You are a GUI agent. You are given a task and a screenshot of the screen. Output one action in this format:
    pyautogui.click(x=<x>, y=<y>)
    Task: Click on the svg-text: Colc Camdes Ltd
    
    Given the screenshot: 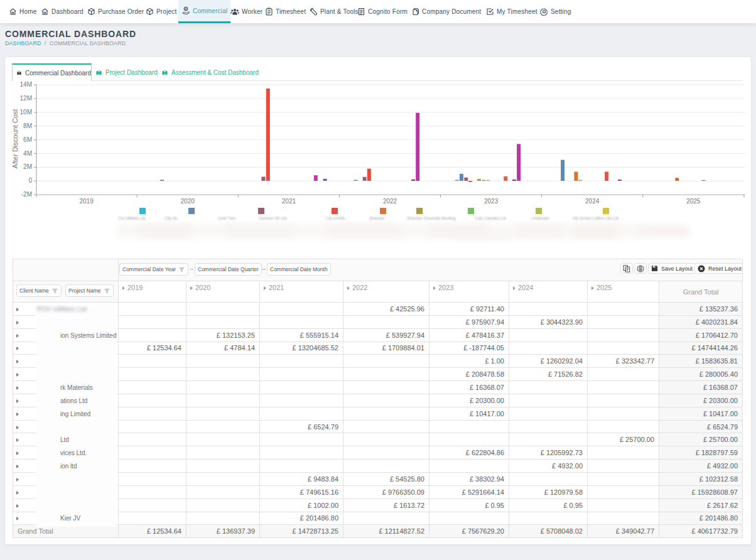 What is the action you would take?
    pyautogui.click(x=490, y=218)
    